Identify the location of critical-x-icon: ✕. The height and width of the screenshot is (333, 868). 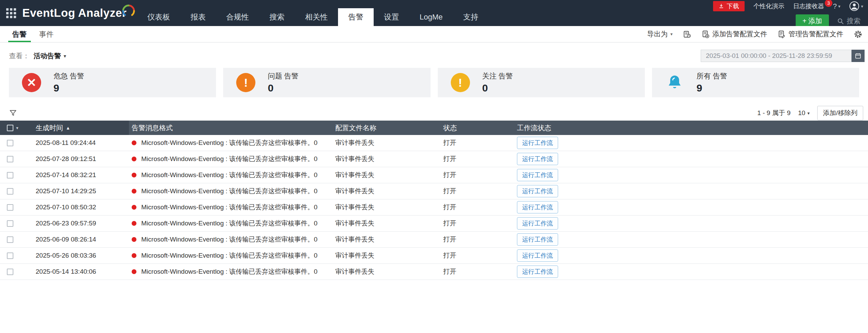
(32, 83).